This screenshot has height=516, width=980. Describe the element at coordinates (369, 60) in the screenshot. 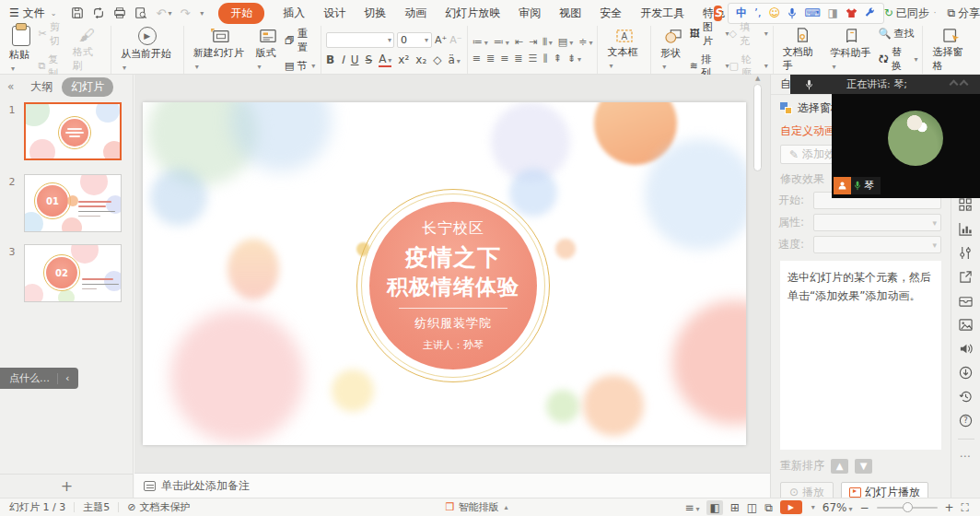

I see `strikethrough-button: S` at that location.